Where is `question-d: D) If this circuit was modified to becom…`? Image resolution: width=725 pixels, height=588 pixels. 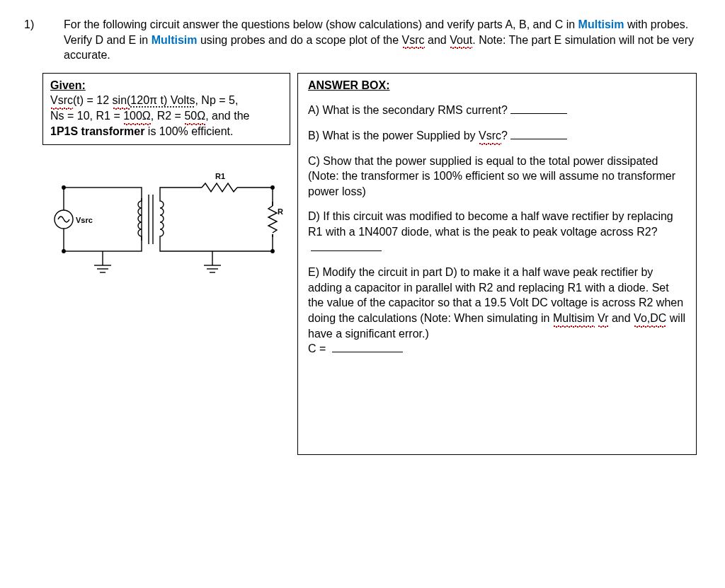
question-d: D) If this circuit was modified to becom… is located at coordinates (497, 232).